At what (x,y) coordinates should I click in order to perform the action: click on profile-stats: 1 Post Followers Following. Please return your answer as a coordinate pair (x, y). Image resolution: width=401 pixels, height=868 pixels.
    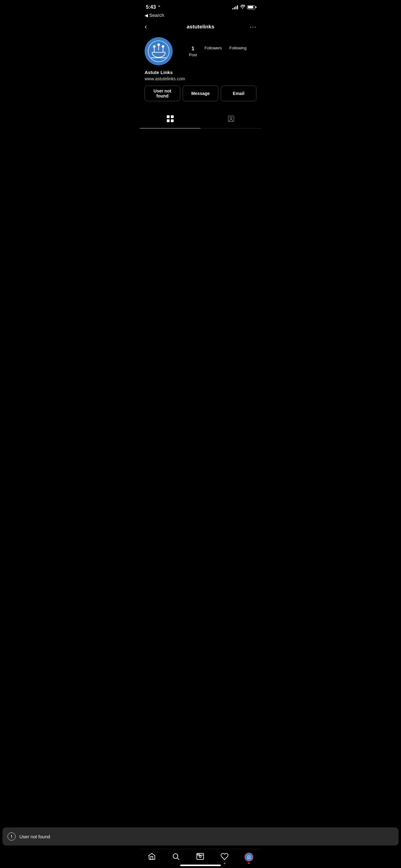
    Looking at the image, I should click on (218, 51).